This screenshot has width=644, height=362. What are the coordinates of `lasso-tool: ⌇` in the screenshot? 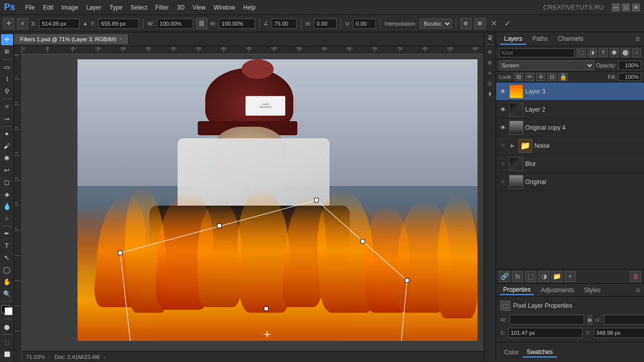 It's located at (7, 79).